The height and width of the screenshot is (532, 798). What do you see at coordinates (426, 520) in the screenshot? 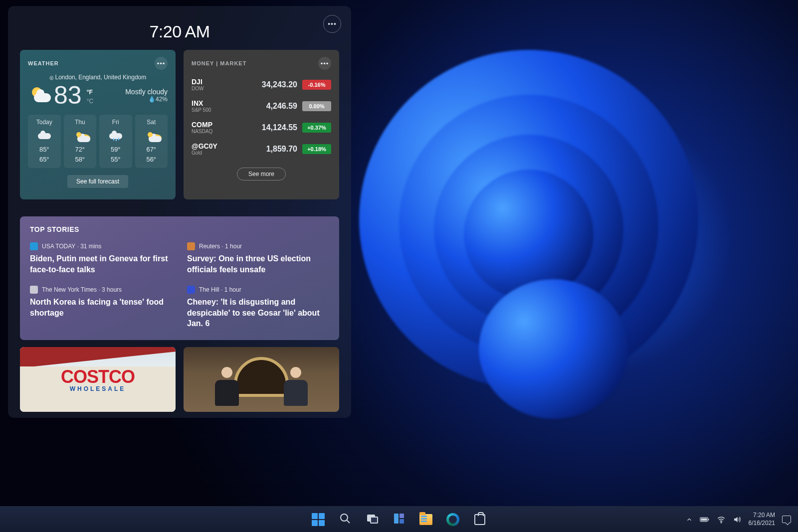
I see `file-explorer-button` at bounding box center [426, 520].